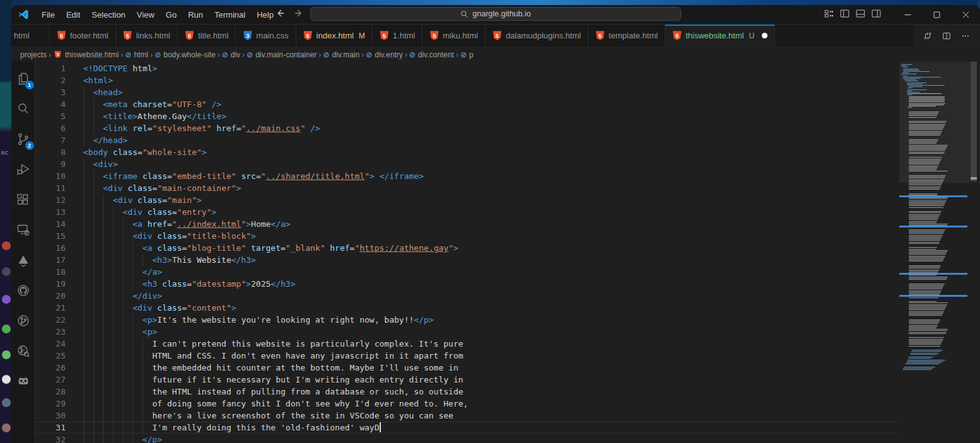  I want to click on line-number: 21, so click(50, 308).